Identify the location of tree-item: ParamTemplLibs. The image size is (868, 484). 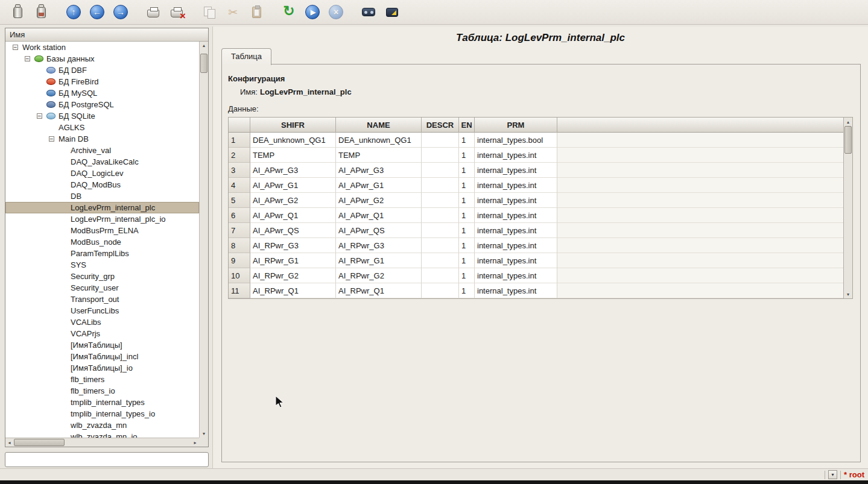
(103, 253).